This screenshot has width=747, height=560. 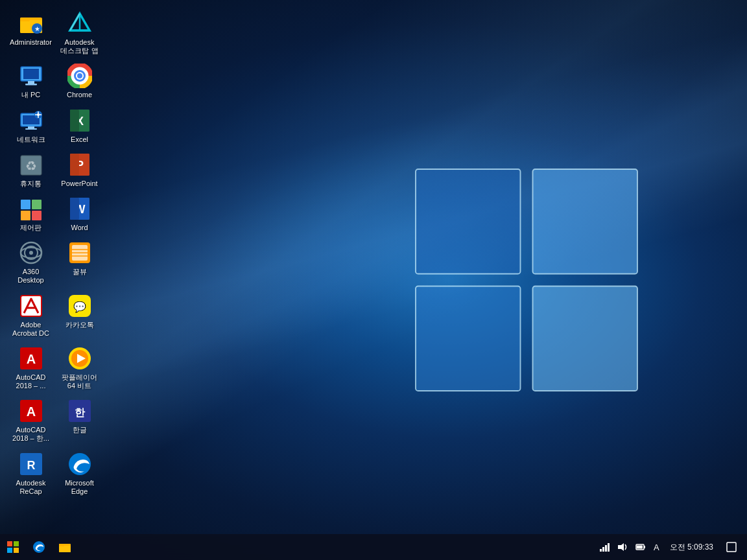 What do you see at coordinates (31, 329) in the screenshot?
I see `adobe-label: Adobe Acrobat DC` at bounding box center [31, 329].